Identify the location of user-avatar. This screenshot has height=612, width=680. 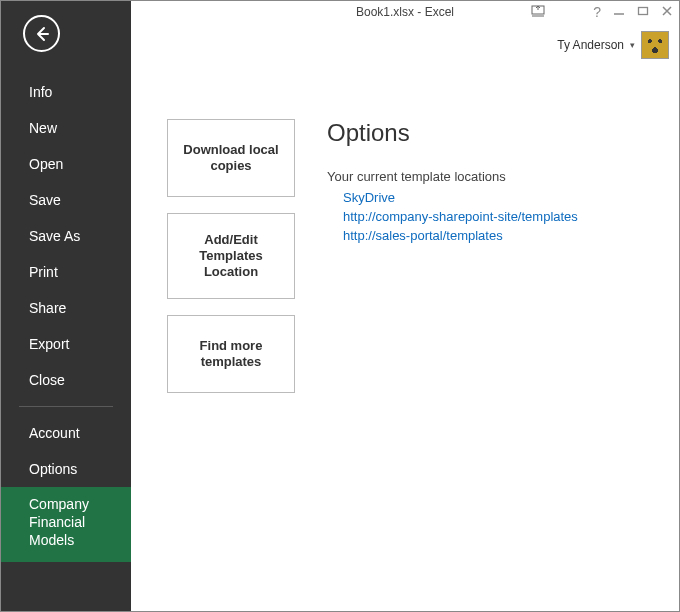
(655, 45).